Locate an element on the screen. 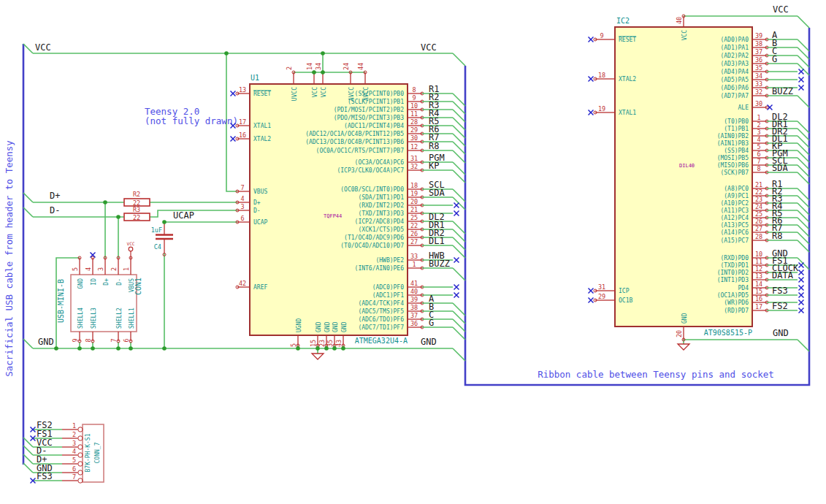  c4-plates is located at coordinates (164, 237).